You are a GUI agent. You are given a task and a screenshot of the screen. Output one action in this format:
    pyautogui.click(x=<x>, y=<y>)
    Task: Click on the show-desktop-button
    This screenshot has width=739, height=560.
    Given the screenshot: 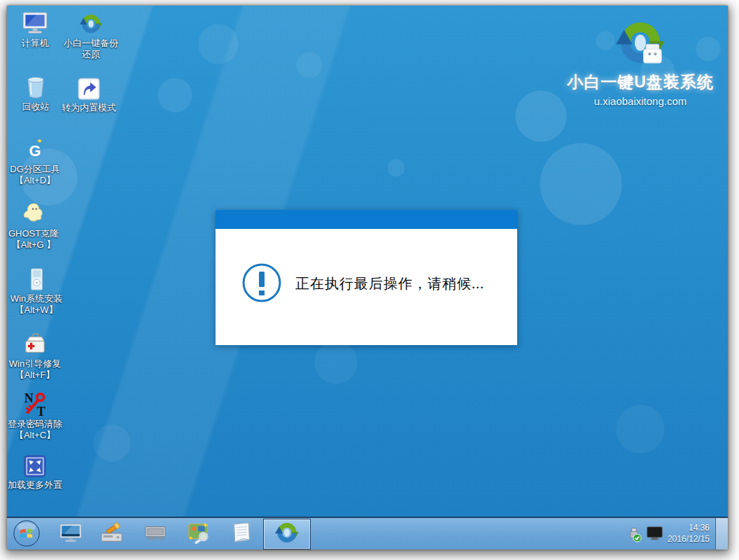 What is the action you would take?
    pyautogui.click(x=722, y=533)
    